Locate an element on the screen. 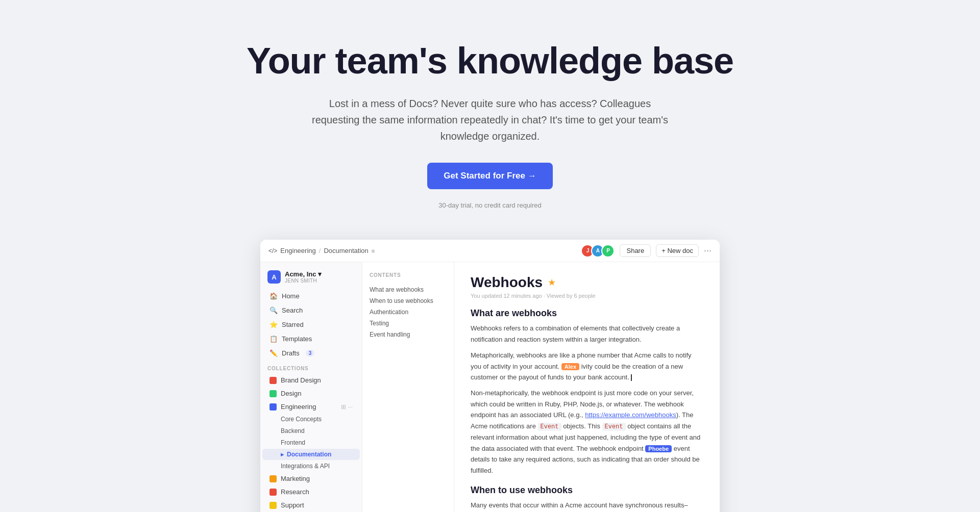 This screenshot has width=980, height=512. topbar-actions: J A P Share + New doc ··· is located at coordinates (646, 251).